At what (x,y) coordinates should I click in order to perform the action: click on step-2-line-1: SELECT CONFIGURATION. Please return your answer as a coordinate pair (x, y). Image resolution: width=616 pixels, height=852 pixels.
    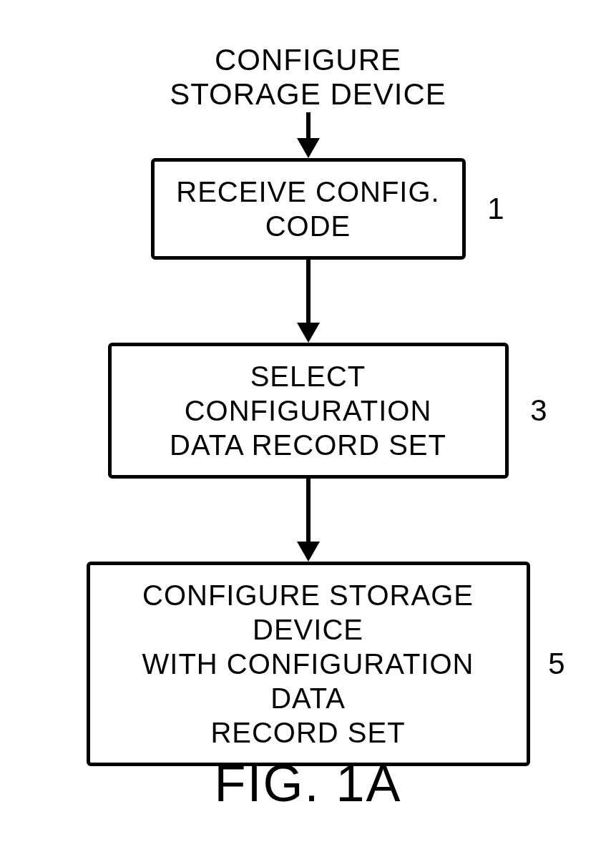
    Looking at the image, I should click on (308, 393).